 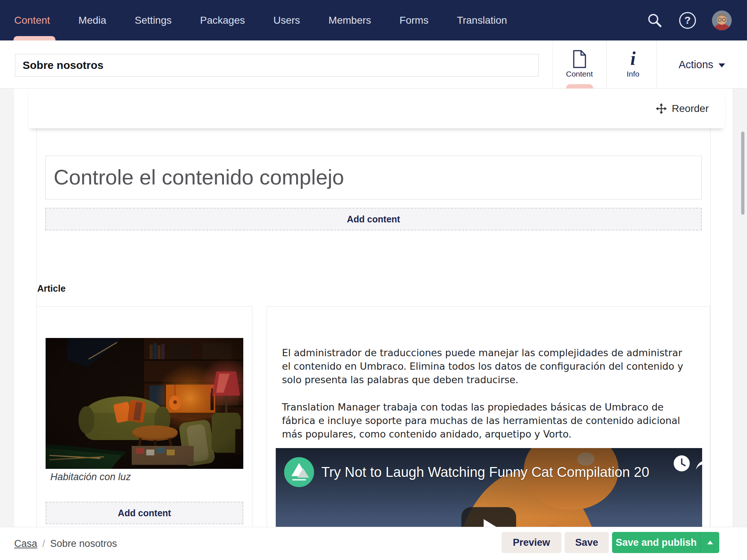 I want to click on article-paragraph: El administrador de traducciones puede m…, so click(x=487, y=366).